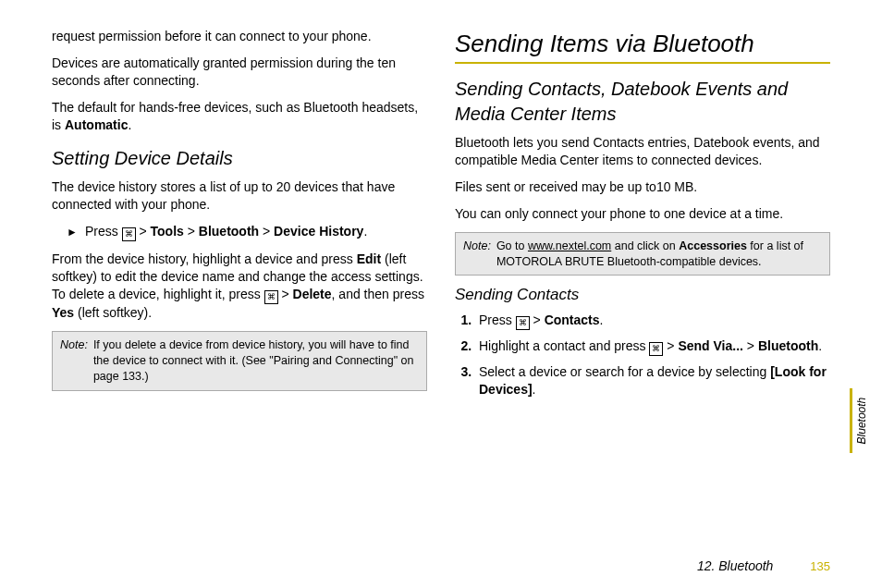  I want to click on instruction-line: ► Press > Tools > Bluetooth > Device His…, so click(247, 232).